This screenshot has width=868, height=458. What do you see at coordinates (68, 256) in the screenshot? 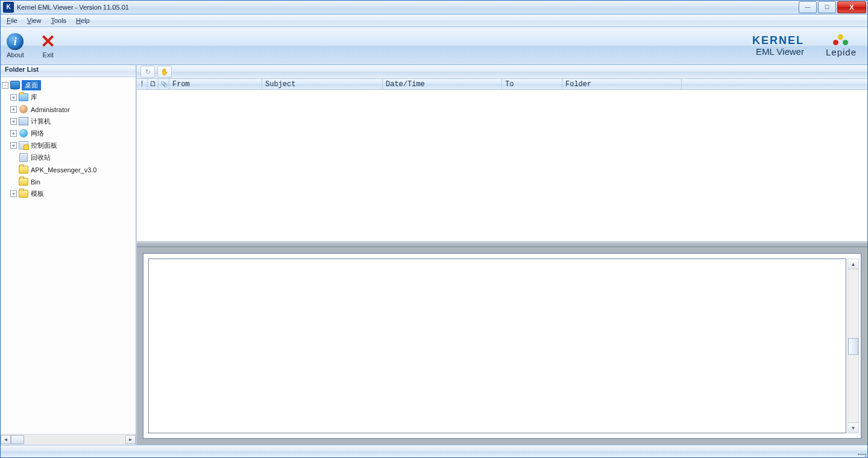
I see `folder-tree: - 桌面 + 库 +` at bounding box center [68, 256].